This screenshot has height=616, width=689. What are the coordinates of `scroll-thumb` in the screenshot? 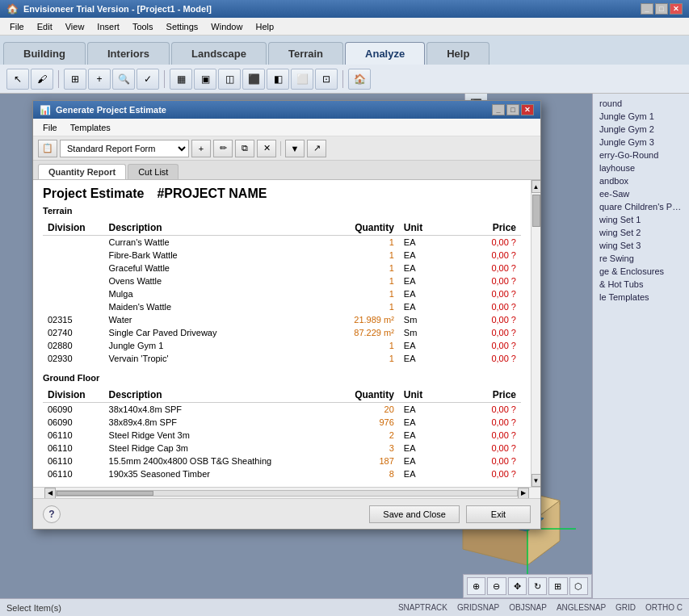 It's located at (536, 211).